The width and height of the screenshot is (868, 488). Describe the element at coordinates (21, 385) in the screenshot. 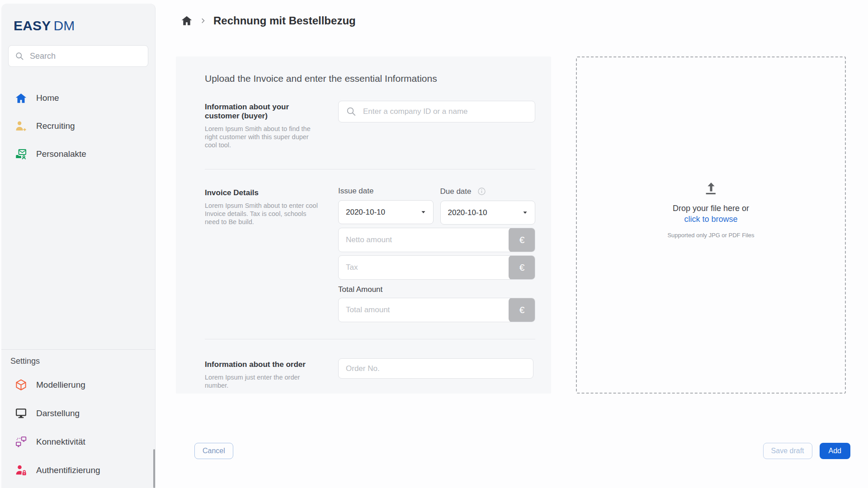

I see `cube-icon` at that location.